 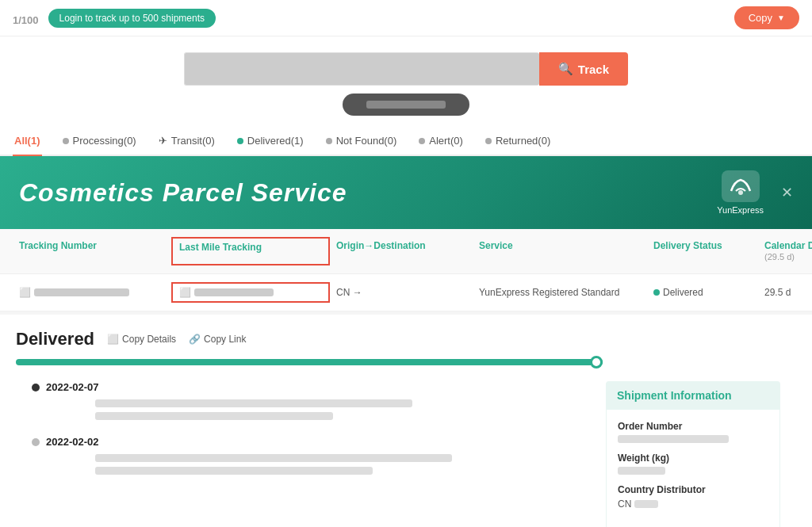 I want to click on filter-tabs: All(1) Processing(0) ✈ Transit(0) Delive…, so click(x=406, y=141).